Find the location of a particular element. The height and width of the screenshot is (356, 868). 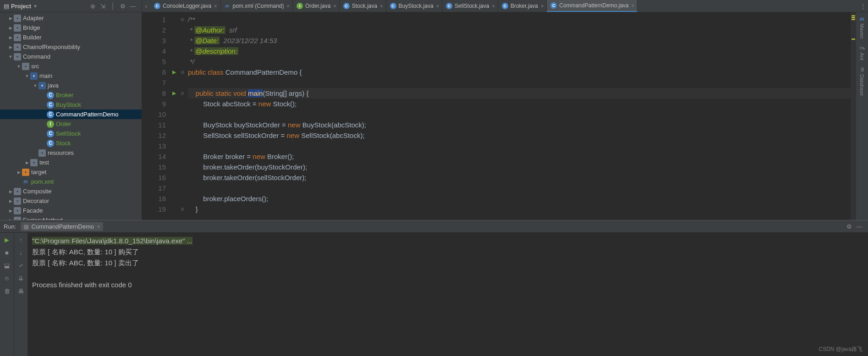

ant-tool: 🐜Ant is located at coordinates (862, 53).